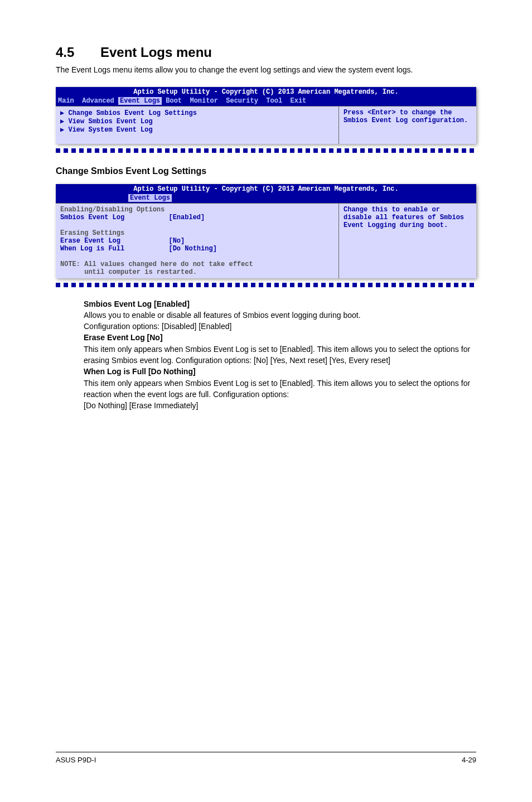  Describe the element at coordinates (90, 241) in the screenshot. I see `field-erase-event-log-label: Erase Event Log` at that location.